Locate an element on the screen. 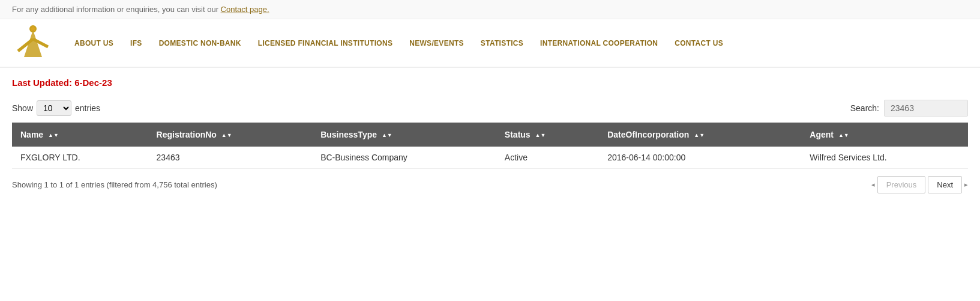 The width and height of the screenshot is (980, 301). table-header: Name ▲▼ RegistrationNo ▲▼ BusinessType ▲… is located at coordinates (490, 135).